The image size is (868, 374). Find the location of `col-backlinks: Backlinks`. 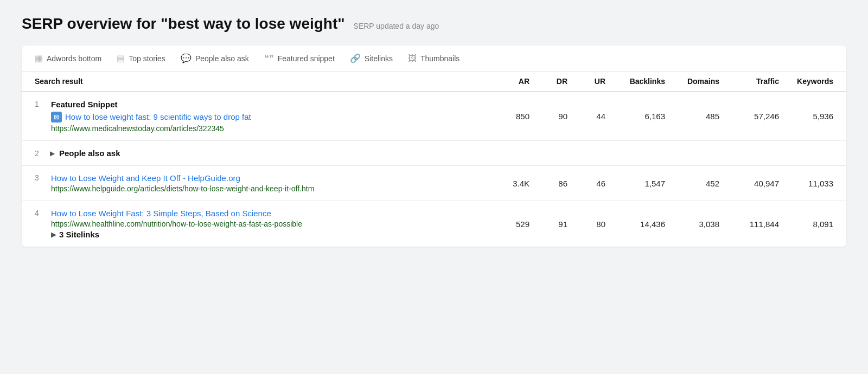

col-backlinks: Backlinks is located at coordinates (635, 81).